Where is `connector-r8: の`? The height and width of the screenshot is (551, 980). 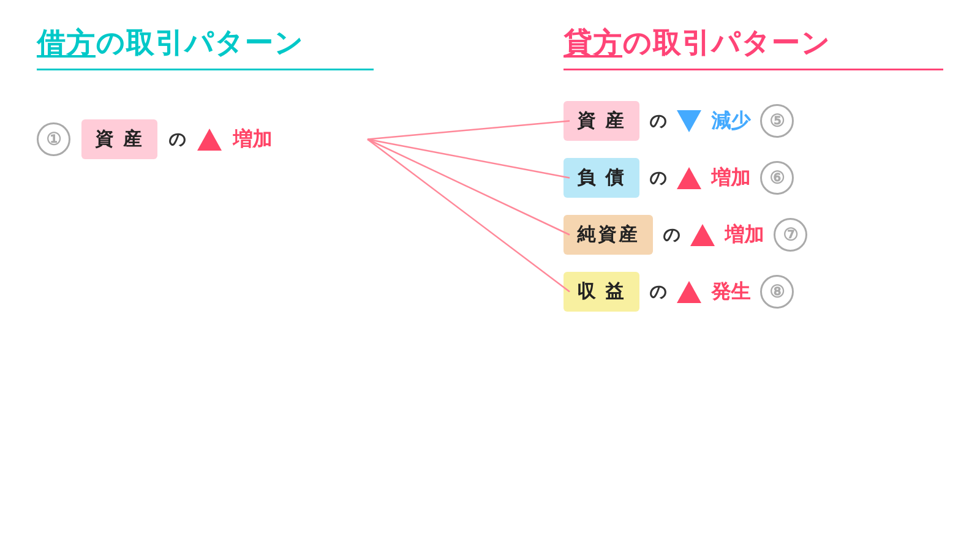 connector-r8: の is located at coordinates (658, 292).